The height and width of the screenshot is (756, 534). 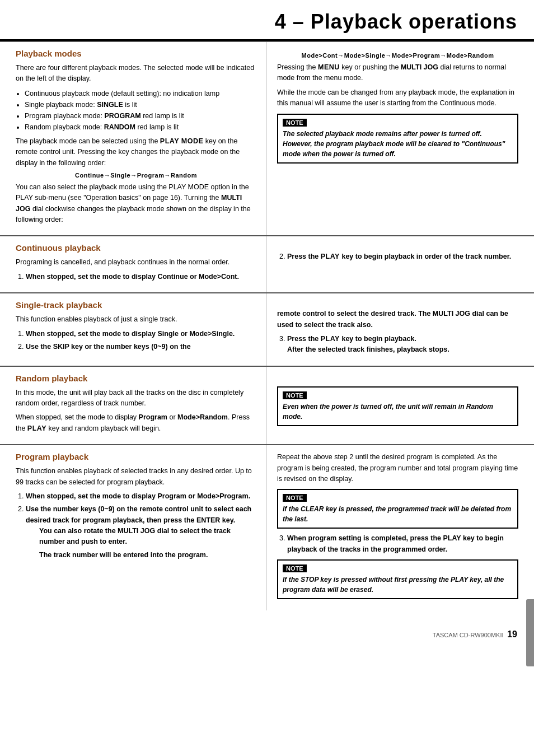 I want to click on note-text-random: Even when the power is turned off, the u…, so click(x=397, y=412).